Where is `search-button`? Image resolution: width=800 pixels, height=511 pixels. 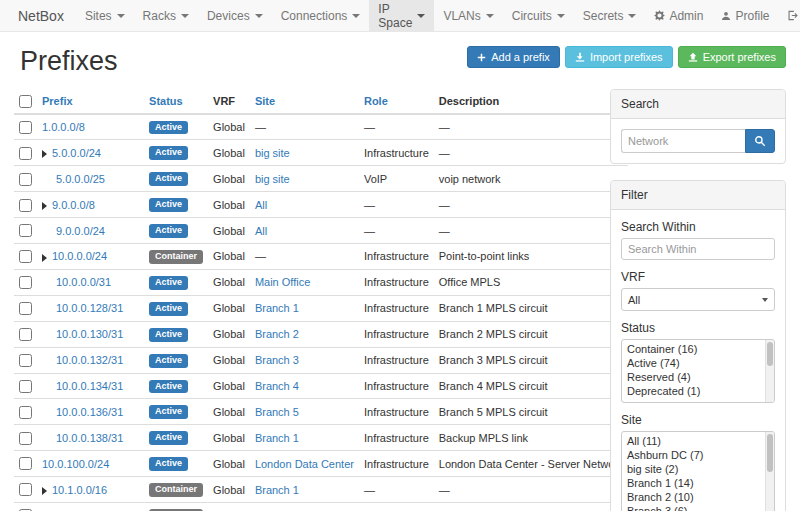
search-button is located at coordinates (760, 141).